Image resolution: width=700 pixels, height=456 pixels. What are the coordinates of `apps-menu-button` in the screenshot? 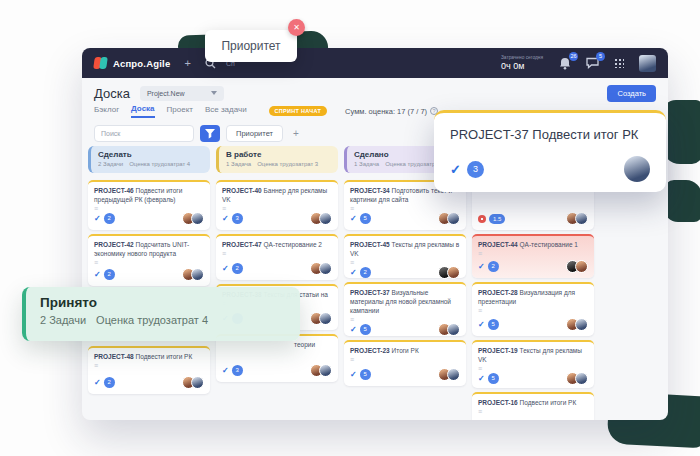 It's located at (619, 63).